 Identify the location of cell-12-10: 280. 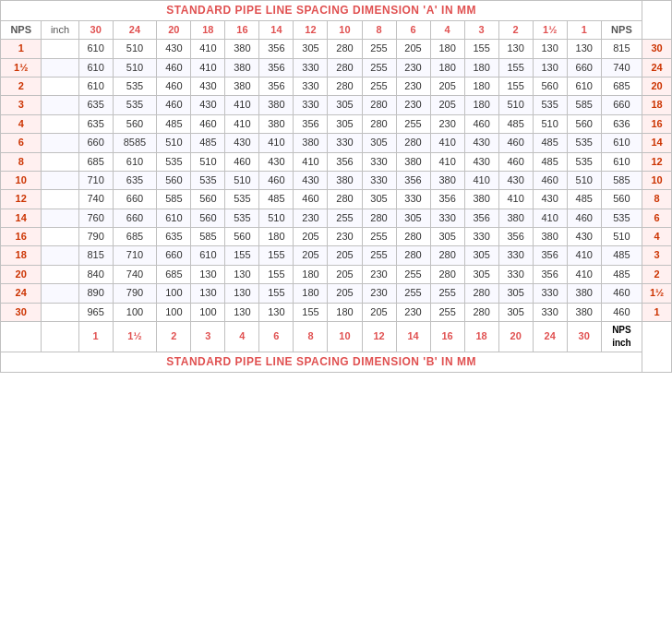
(447, 274).